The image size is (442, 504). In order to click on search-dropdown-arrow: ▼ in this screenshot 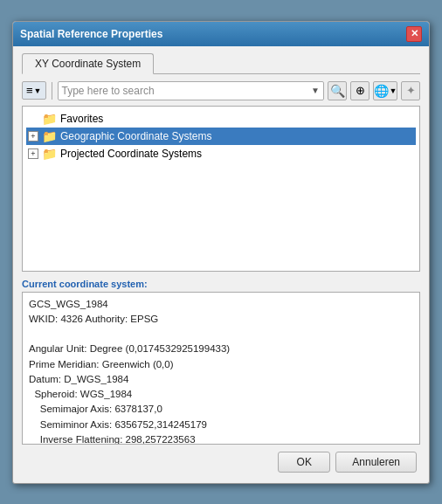, I will do `click(315, 91)`.